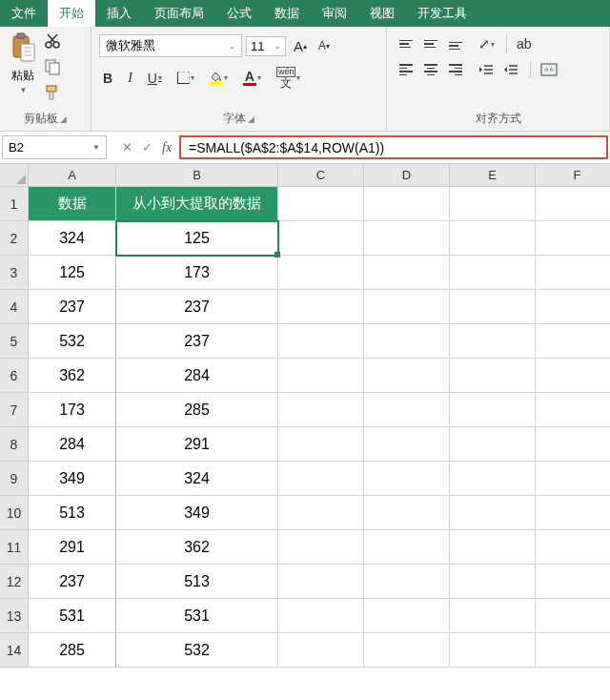 This screenshot has width=610, height=700. Describe the element at coordinates (14, 479) in the screenshot. I see `row-header: 9` at that location.